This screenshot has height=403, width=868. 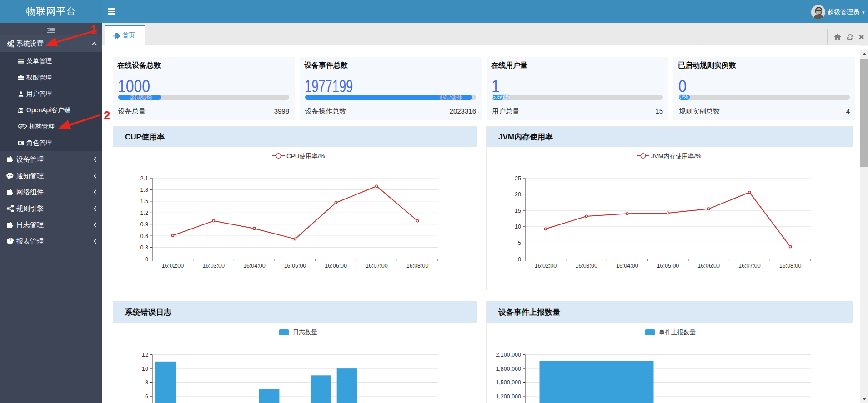 What do you see at coordinates (145, 213) in the screenshot?
I see `svg-text: 1.2` at bounding box center [145, 213].